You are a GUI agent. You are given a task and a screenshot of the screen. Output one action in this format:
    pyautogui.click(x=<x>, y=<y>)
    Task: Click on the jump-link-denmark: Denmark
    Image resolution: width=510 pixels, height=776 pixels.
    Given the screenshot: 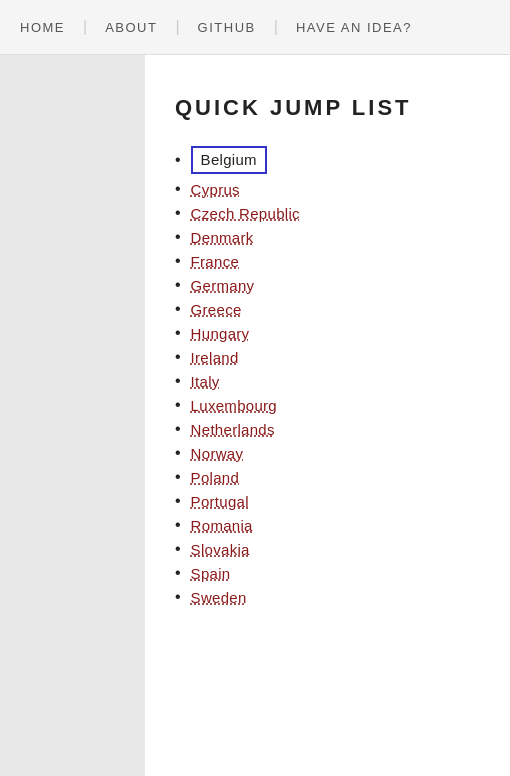 What is the action you would take?
    pyautogui.click(x=222, y=238)
    